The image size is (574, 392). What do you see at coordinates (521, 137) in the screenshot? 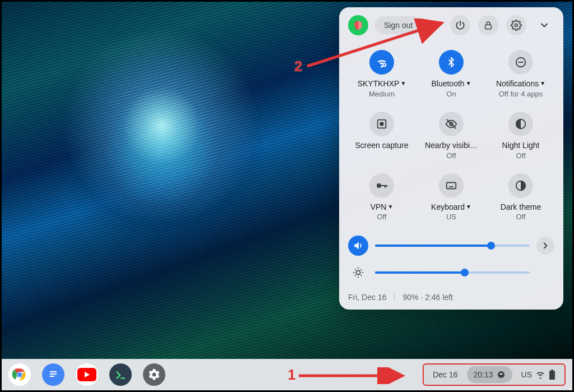
I see `tile-night-light: Night Light Off` at bounding box center [521, 137].